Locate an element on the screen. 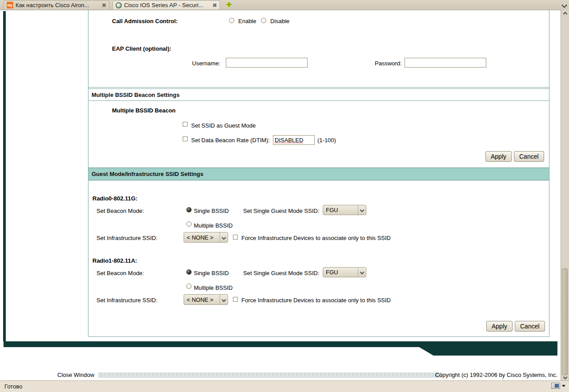  username-field is located at coordinates (267, 63).